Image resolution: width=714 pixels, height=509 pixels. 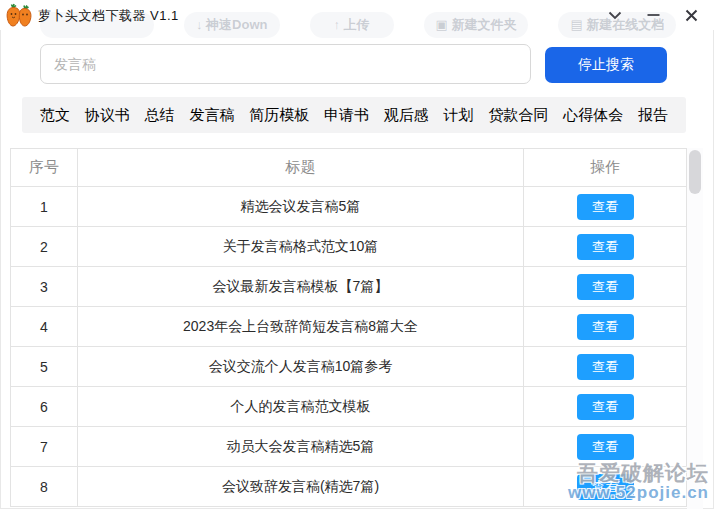 What do you see at coordinates (606, 65) in the screenshot?
I see `stop-search-button: 停止搜索` at bounding box center [606, 65].